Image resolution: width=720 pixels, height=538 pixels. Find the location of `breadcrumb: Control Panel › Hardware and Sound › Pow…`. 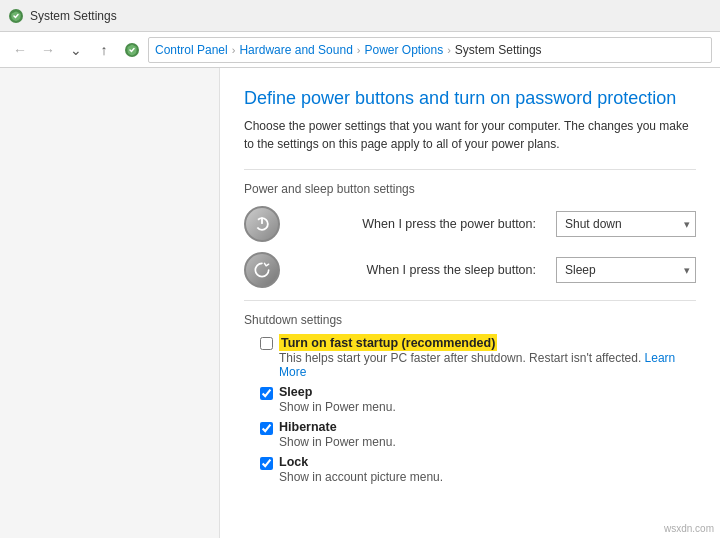

breadcrumb: Control Panel › Hardware and Sound › Pow… is located at coordinates (430, 50).